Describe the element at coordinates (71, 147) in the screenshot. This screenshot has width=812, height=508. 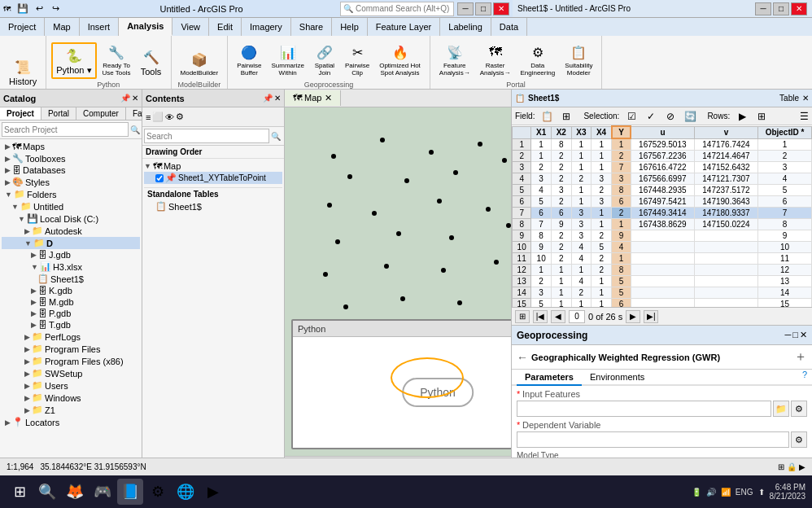
I see `catalog-item-maps: ▶🗺Maps` at that location.